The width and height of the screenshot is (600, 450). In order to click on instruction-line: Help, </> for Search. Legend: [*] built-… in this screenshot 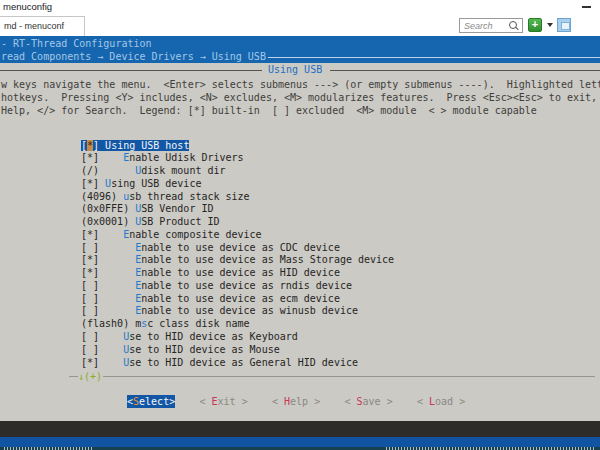, I will do `click(300, 110)`.